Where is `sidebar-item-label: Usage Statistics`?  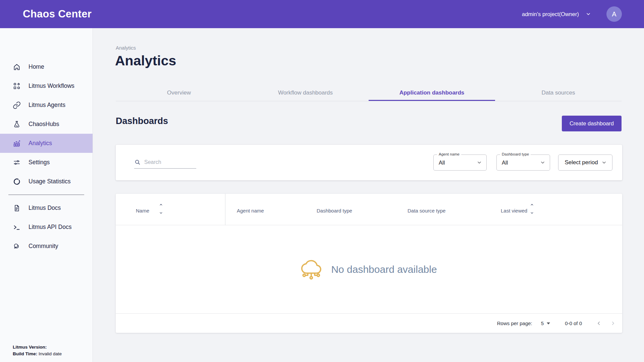 sidebar-item-label: Usage Statistics is located at coordinates (50, 182).